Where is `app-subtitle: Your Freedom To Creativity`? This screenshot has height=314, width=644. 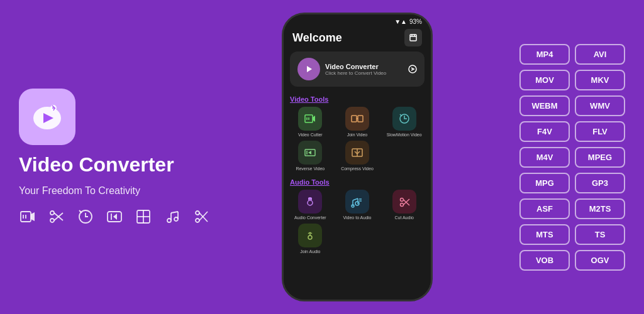
app-subtitle: Your Freedom To Creativity is located at coordinates (79, 191).